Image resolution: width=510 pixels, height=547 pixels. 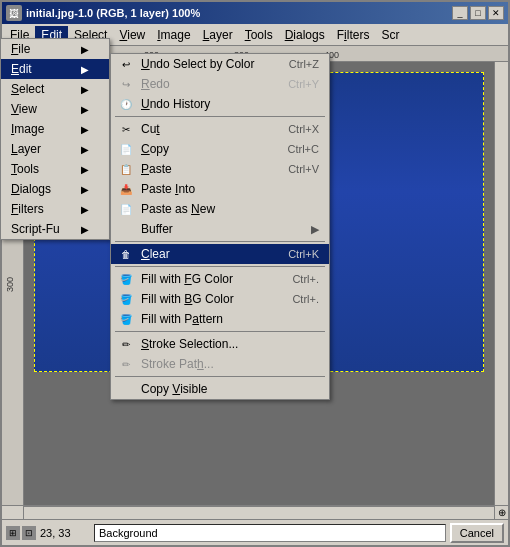 What do you see at coordinates (55, 109) in the screenshot?
I see `left-menu-view: View ▶` at bounding box center [55, 109].